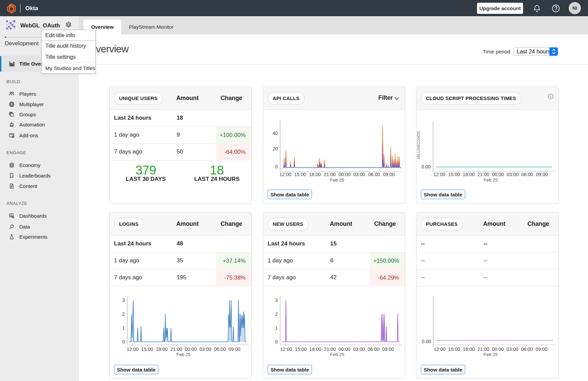 The height and width of the screenshot is (381, 588). What do you see at coordinates (275, 133) in the screenshot?
I see `svg-text: 40` at bounding box center [275, 133].